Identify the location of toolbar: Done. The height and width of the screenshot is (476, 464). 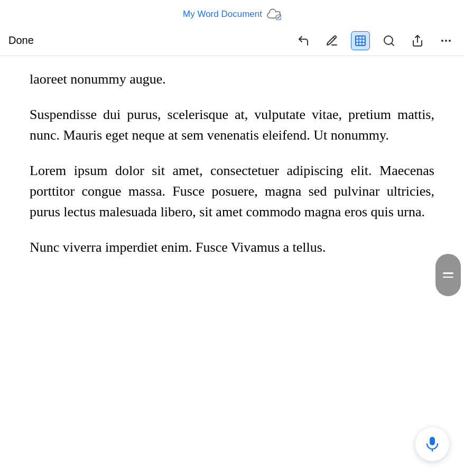
(232, 41).